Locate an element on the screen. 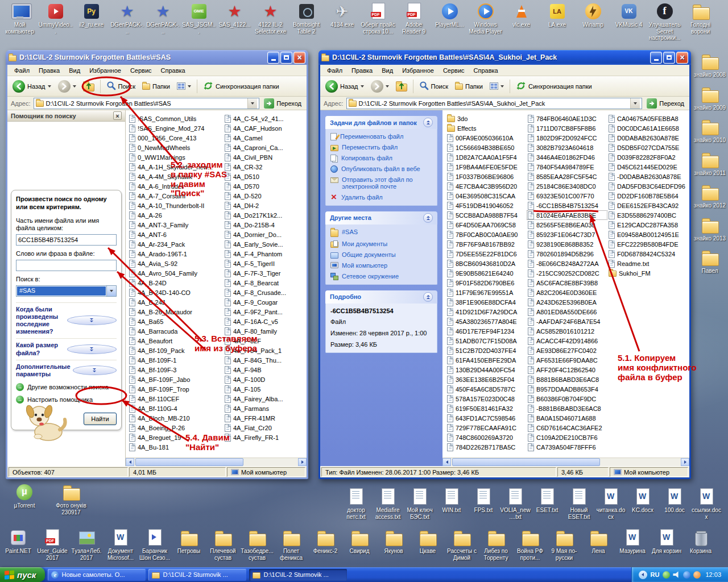 The image size is (728, 582). file-item: B957DDAADB8653F4 is located at coordinates (567, 389).